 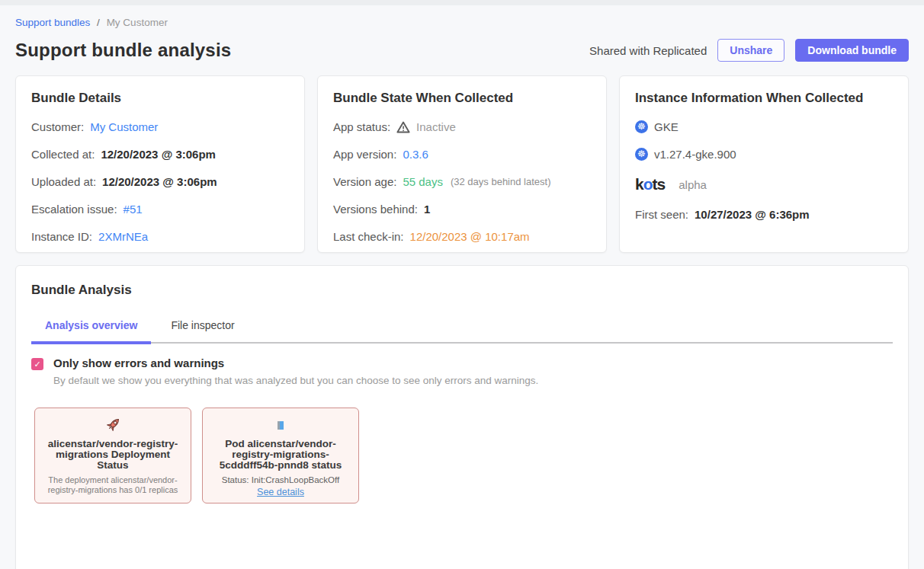 What do you see at coordinates (695, 154) in the screenshot?
I see `k8s-version-value: v1.27.4-gke.900` at bounding box center [695, 154].